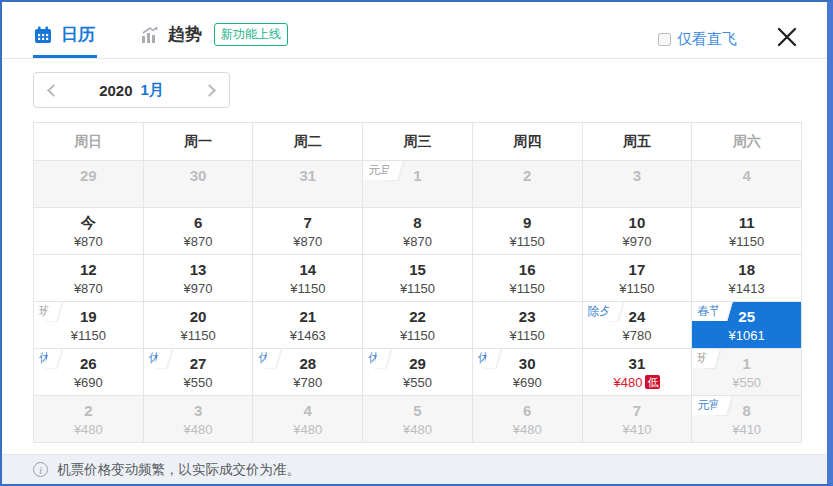 This screenshot has width=833, height=486. Describe the element at coordinates (89, 142) in the screenshot. I see `weekday-header: 周日` at that location.